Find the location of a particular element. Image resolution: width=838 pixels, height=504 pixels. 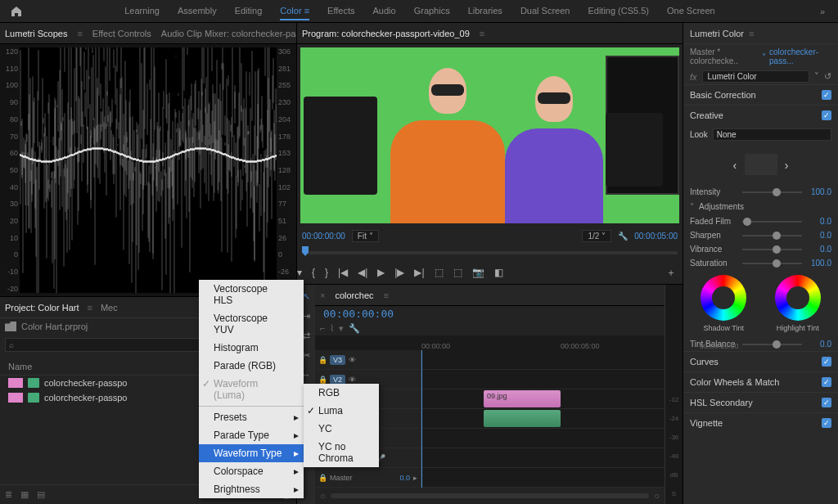

tab-lumetri-scopes: Lumetri Scopes is located at coordinates (36, 34).